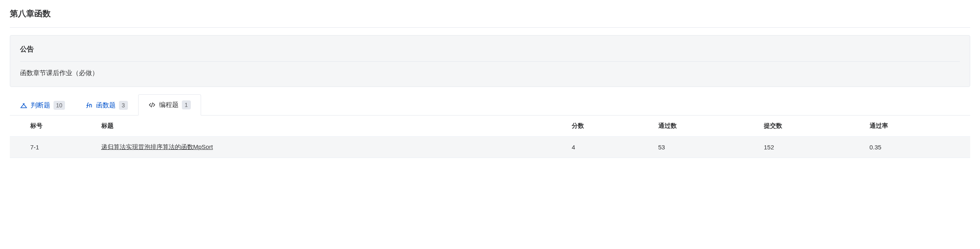 This screenshot has width=980, height=249. I want to click on table-header-row: 标号 标题 分数 通过数 提交数 通过率, so click(490, 126).